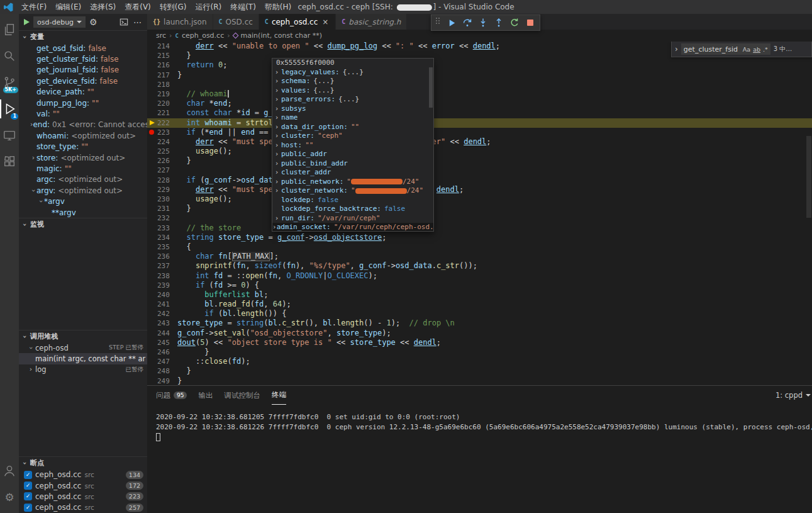 Image resolution: width=812 pixels, height=513 pixels. What do you see at coordinates (83, 486) in the screenshot?
I see `breakpoint-row-1: ✓ceph_osd.ccsrc172` at bounding box center [83, 486].